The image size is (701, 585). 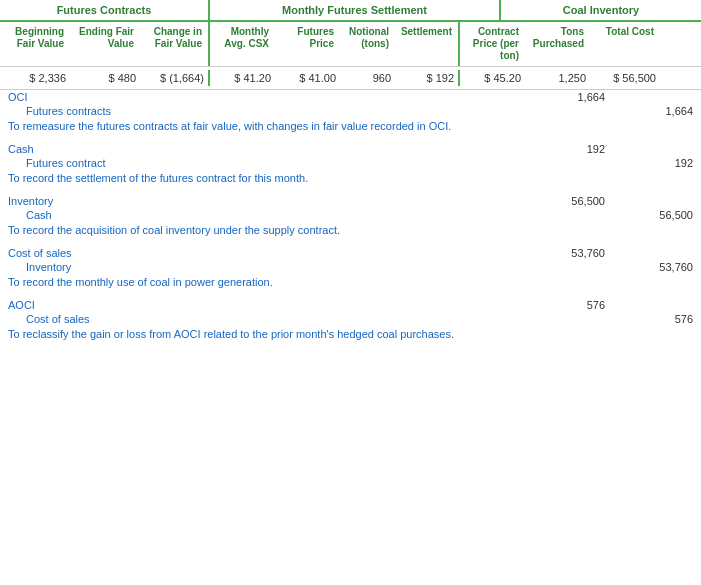 What do you see at coordinates (350, 305) in the screenshot?
I see `entry-line: AOCI576` at bounding box center [350, 305].